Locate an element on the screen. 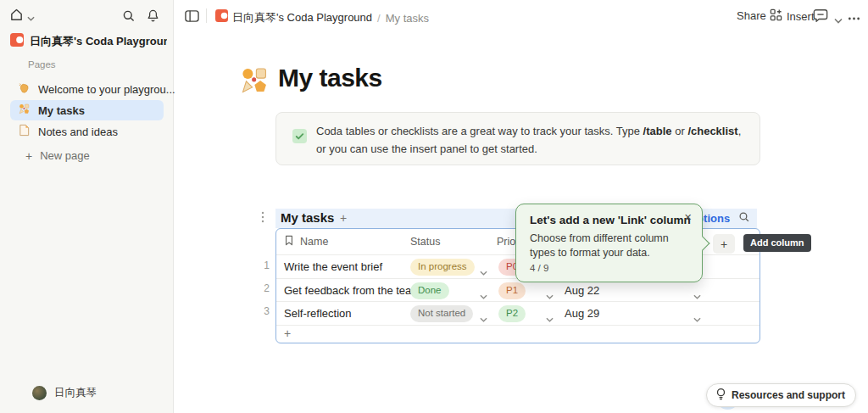 This screenshot has height=413, width=868. sidebar-item-my-tasks: My tasks is located at coordinates (86, 110).